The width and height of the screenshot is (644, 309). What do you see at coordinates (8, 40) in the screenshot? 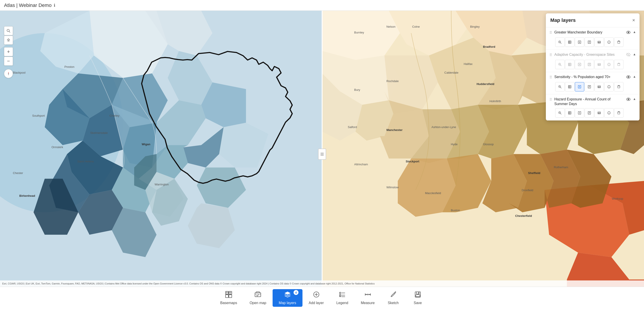
I see `home-button` at bounding box center [8, 40].